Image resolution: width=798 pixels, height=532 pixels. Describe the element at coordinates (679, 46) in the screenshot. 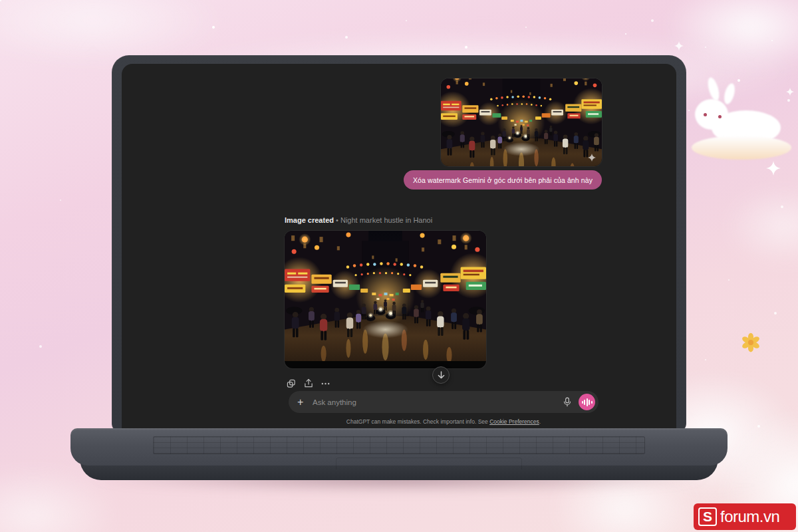

I see `sparkle-star-icon` at that location.